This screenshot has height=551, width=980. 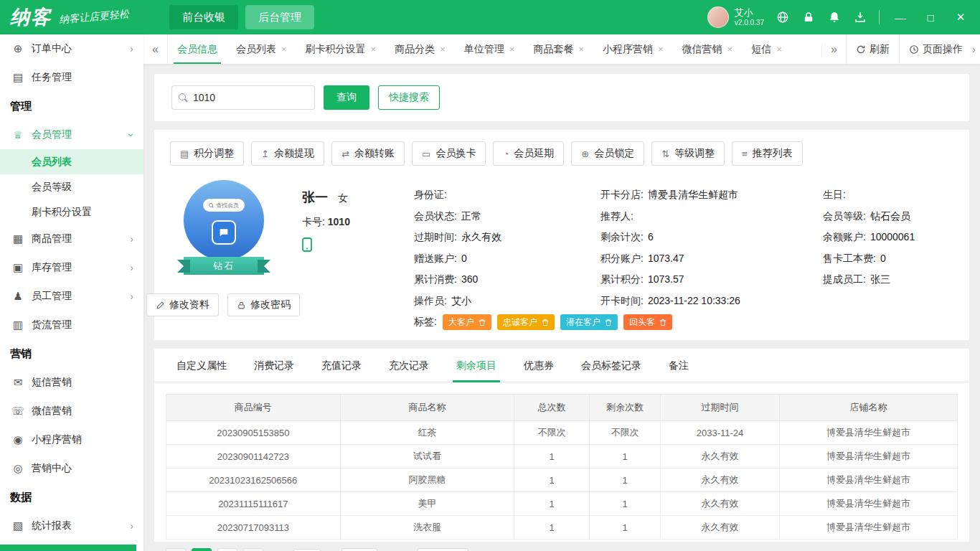 I want to click on maximize-button: □, so click(x=930, y=17).